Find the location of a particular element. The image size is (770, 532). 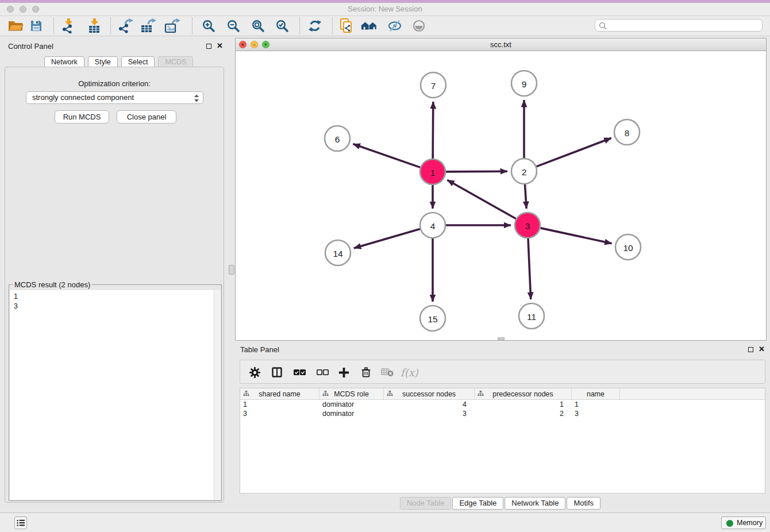

delete-table-icon is located at coordinates (387, 372).